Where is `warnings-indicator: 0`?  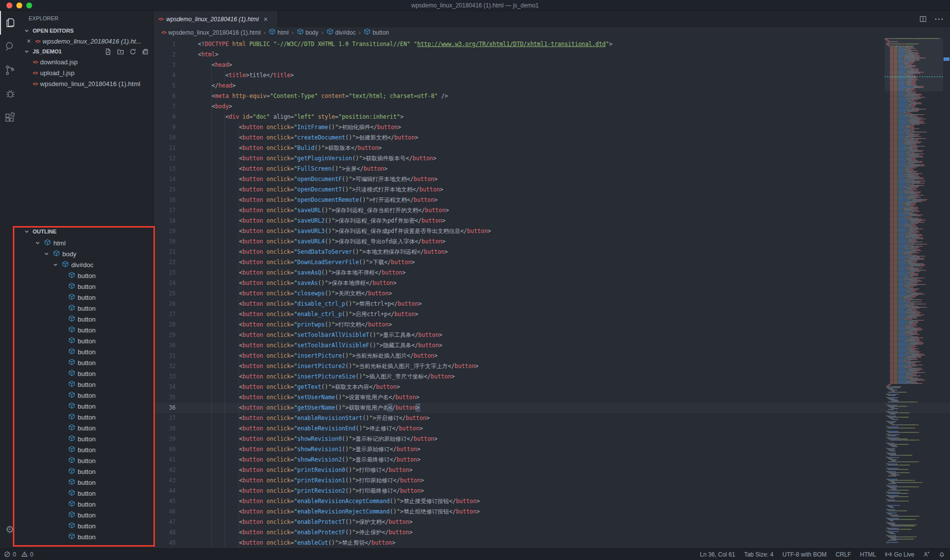
warnings-indicator: 0 is located at coordinates (28, 555).